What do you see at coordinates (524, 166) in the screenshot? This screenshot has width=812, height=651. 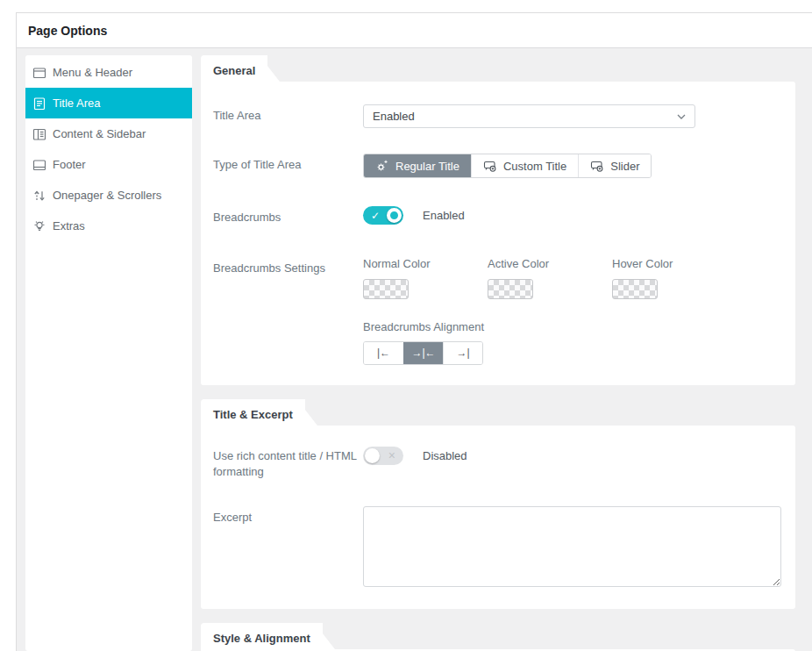 I see `custom-title-button: Custom Title` at bounding box center [524, 166].